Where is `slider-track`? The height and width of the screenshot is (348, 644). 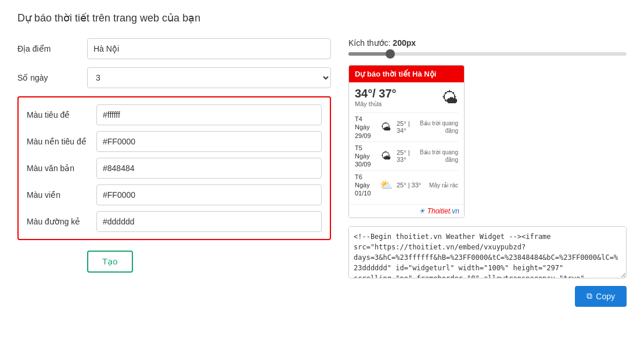
slider-track is located at coordinates (488, 54).